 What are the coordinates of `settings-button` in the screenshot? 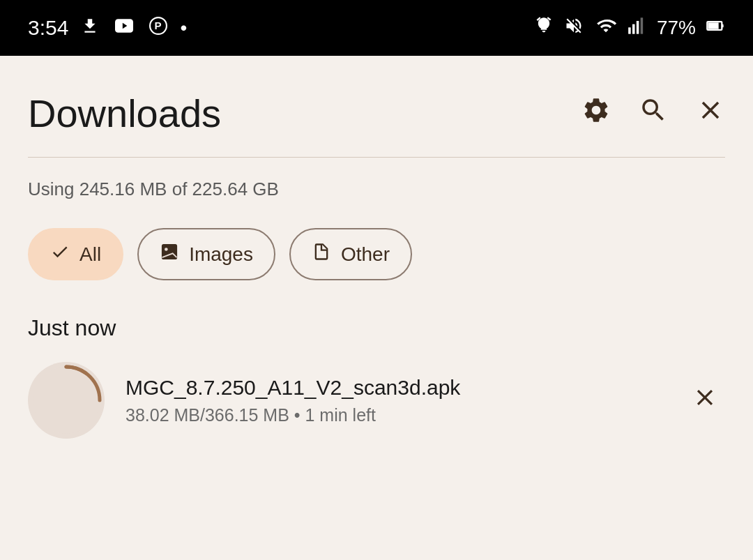 It's located at (596, 114).